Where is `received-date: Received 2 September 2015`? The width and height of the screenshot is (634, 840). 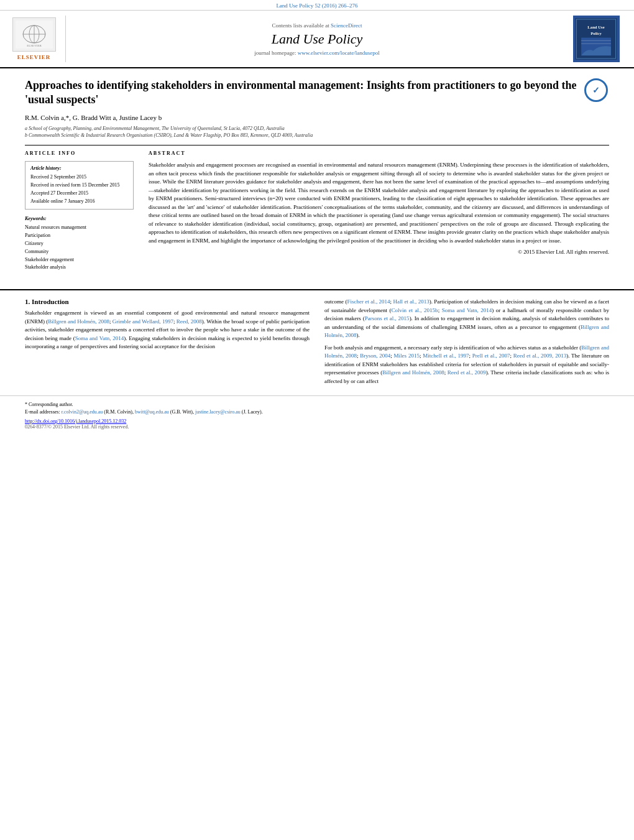 received-date: Received 2 September 2015 is located at coordinates (80, 178).